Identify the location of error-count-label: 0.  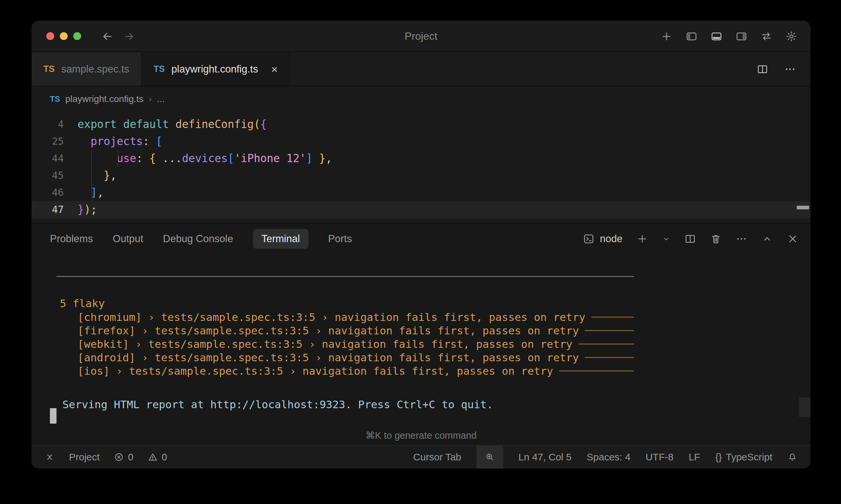
(131, 457).